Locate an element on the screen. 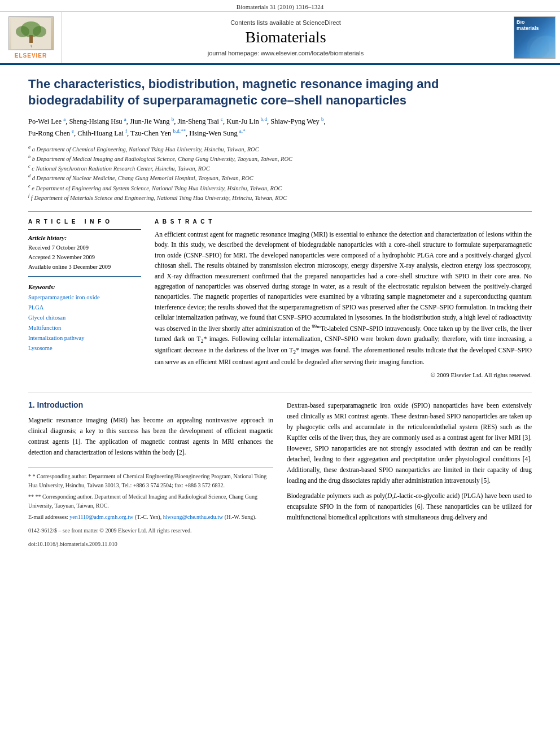  affil-f: f f Department of Materials Science and … is located at coordinates (280, 198).